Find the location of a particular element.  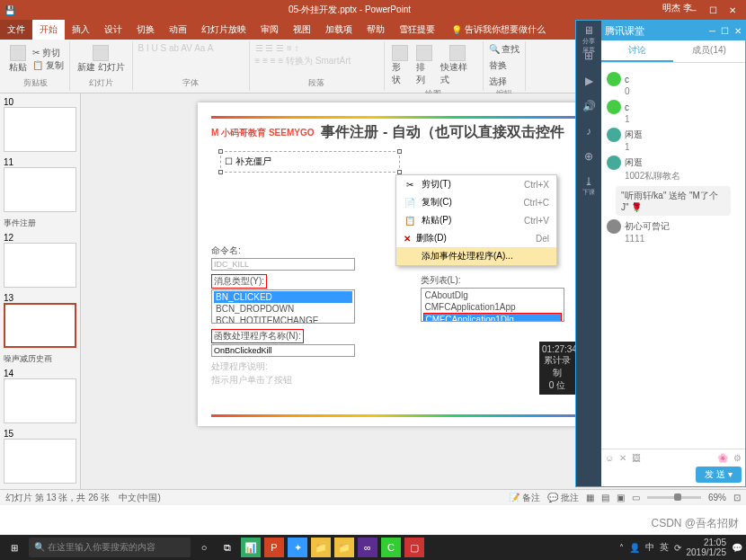

select-button: 选择 is located at coordinates (498, 82).